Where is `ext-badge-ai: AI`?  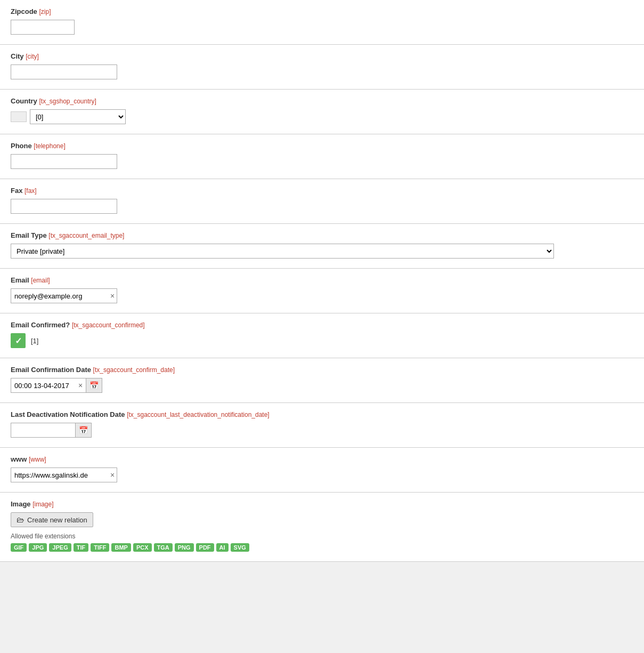 ext-badge-ai: AI is located at coordinates (223, 547).